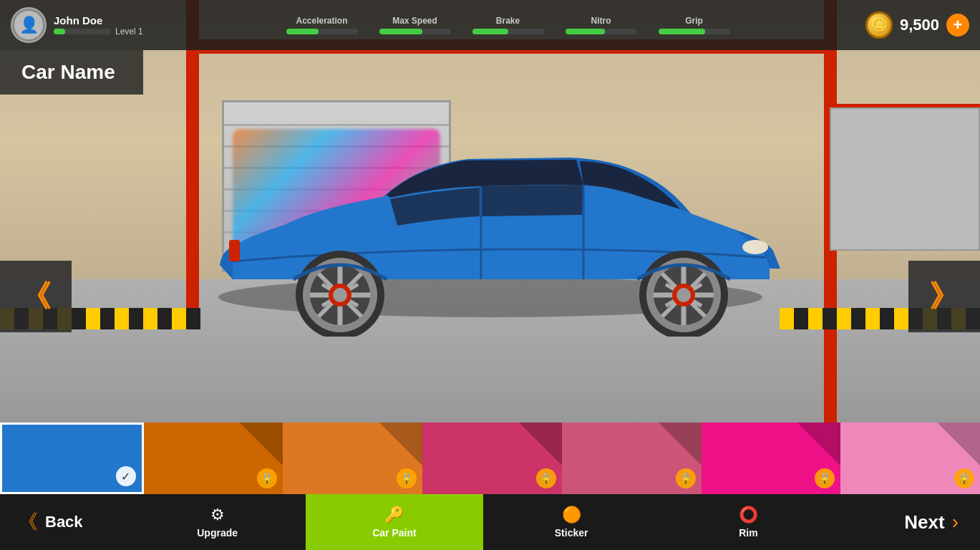 Image resolution: width=980 pixels, height=550 pixels. Describe the element at coordinates (28, 522) in the screenshot. I see `back-arrow-icon: 《` at that location.